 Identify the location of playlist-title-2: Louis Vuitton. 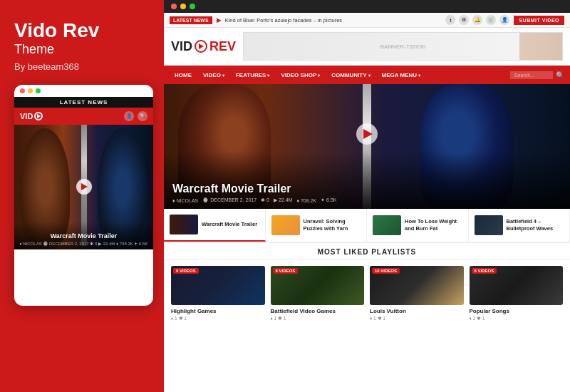
(417, 311).